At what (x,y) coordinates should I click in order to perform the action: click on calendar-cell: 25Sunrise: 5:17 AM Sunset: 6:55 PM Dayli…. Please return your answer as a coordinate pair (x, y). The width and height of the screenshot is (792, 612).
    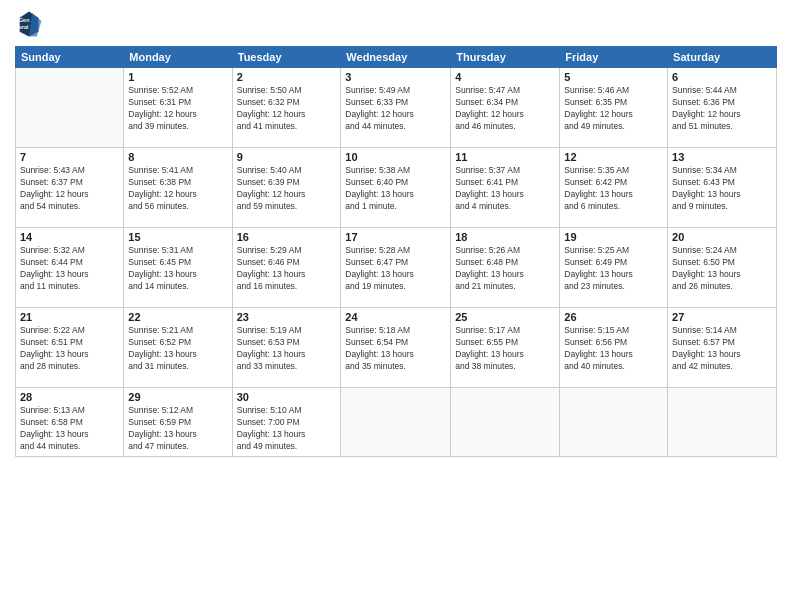
    Looking at the image, I should click on (506, 348).